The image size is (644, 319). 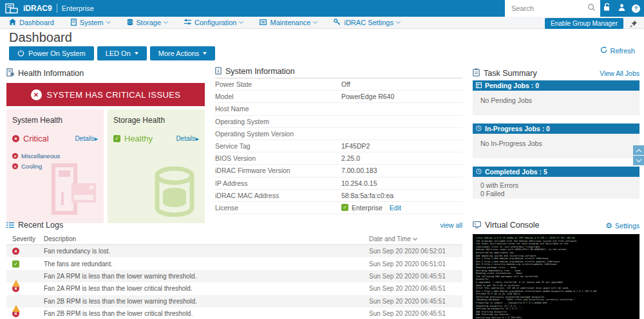 I want to click on health-panel-icon, so click(x=10, y=73).